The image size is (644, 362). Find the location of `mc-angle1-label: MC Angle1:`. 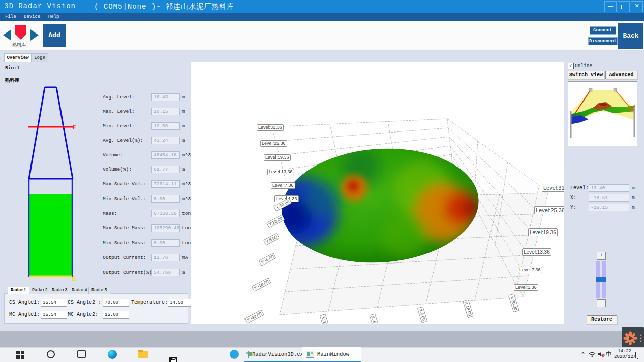

mc-angle1-label: MC Angle1: is located at coordinates (24, 315).